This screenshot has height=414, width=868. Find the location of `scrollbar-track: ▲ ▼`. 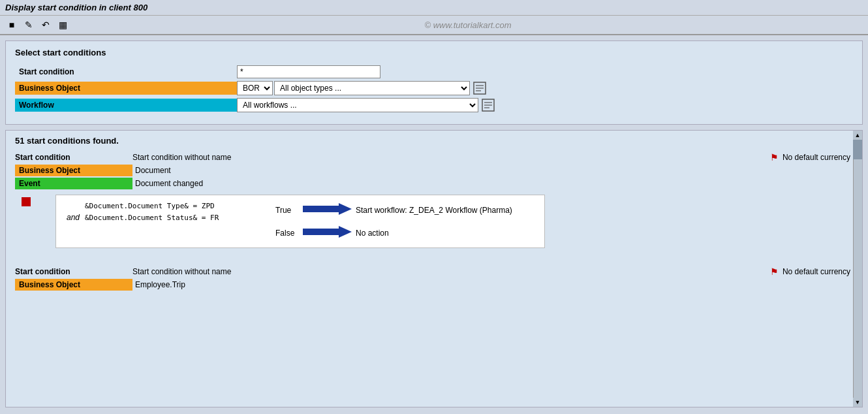

scrollbar-track: ▲ ▼ is located at coordinates (858, 269).